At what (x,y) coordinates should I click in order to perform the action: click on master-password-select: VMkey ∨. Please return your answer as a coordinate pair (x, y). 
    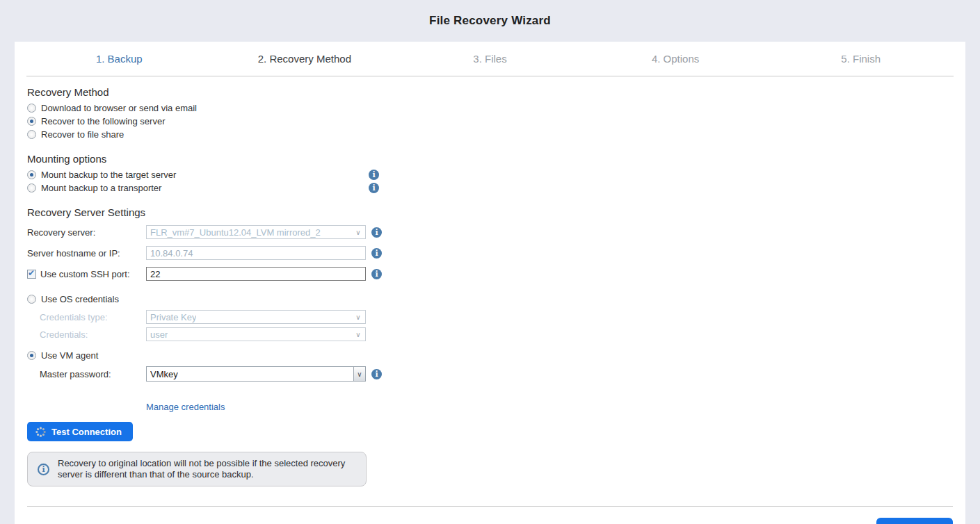
    Looking at the image, I should click on (256, 374).